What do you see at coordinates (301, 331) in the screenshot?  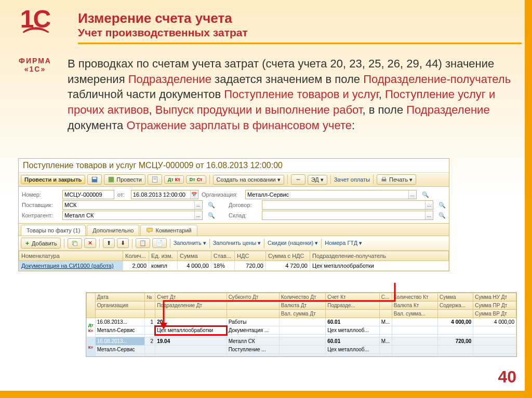 I see `posting-row: Металл-Сервис Цех металлообработки Докум…` at bounding box center [301, 331].